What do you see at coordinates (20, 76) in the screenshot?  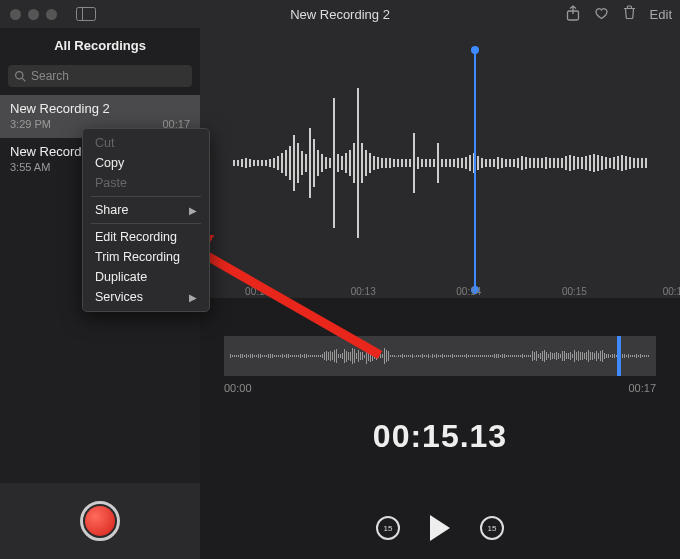 I see `search-icon` at bounding box center [20, 76].